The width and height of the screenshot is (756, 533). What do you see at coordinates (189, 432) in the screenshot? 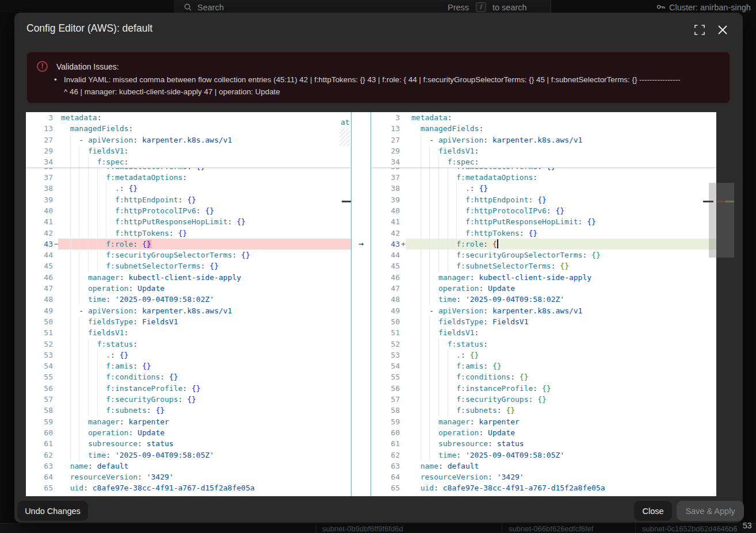
I see `code-line: 60 operation: Update` at bounding box center [189, 432].